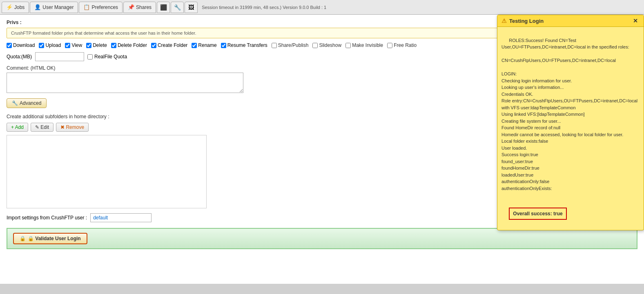  What do you see at coordinates (504, 21) in the screenshot?
I see `warning-icon: ⚠` at bounding box center [504, 21].